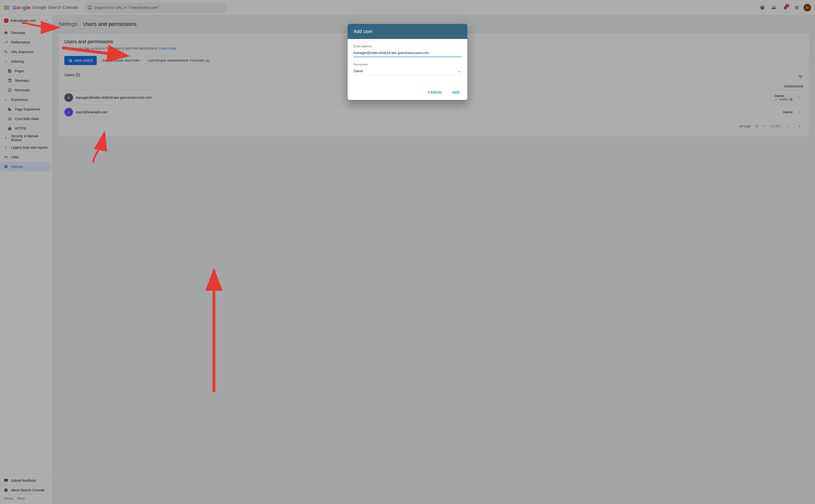  What do you see at coordinates (435, 92) in the screenshot?
I see `cancel-button: CANCEL` at bounding box center [435, 92].